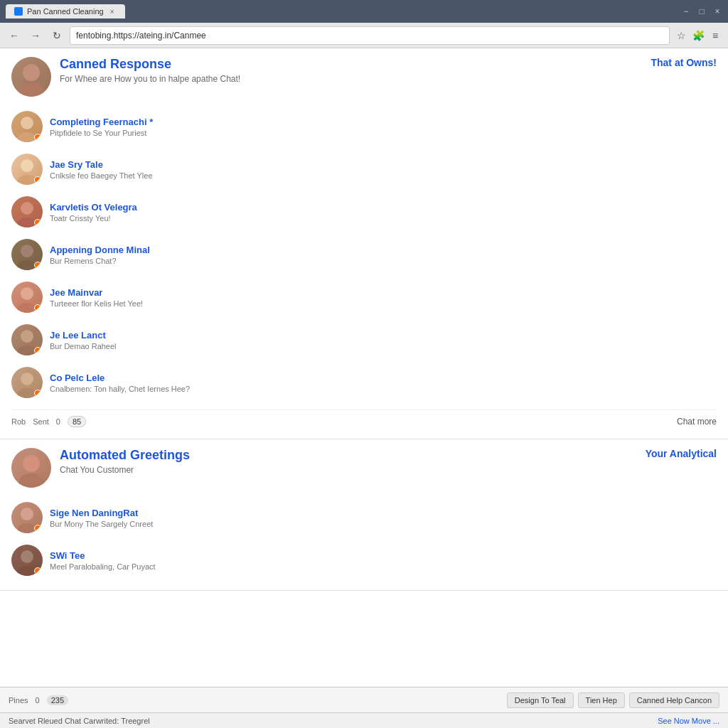 The image size is (728, 728). What do you see at coordinates (364, 560) in the screenshot?
I see `list-item: SWi Tee Meel Paralobaling, Car Puyact` at bounding box center [364, 560].